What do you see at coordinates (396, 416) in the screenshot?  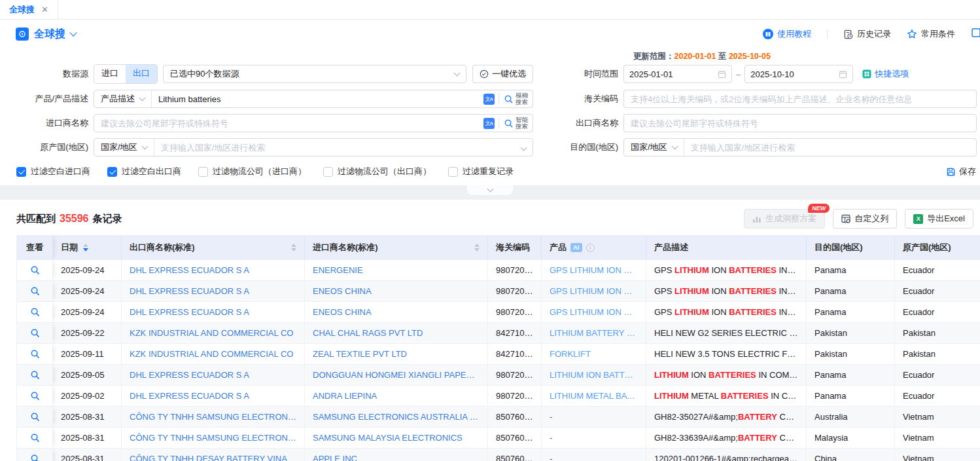 I see `importer-link: SAMSUNG ELECTRONICS AUSTRALIA PTY` at bounding box center [396, 416].